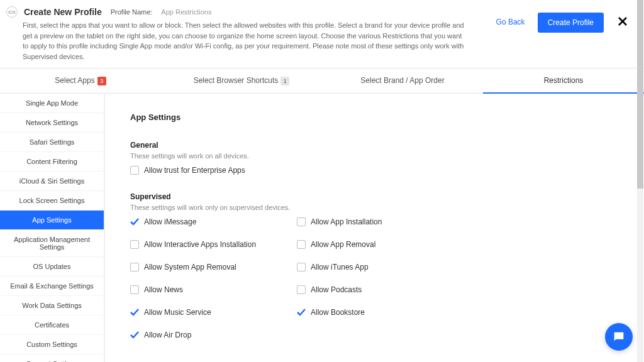  Describe the element at coordinates (52, 123) in the screenshot. I see `sidebar-item-network-settings: Network Settings` at that location.